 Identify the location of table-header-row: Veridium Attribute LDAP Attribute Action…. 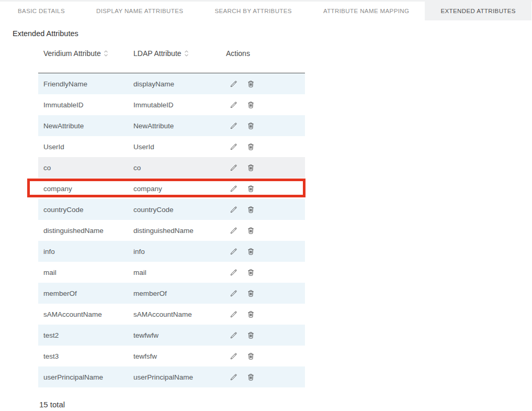
(172, 53).